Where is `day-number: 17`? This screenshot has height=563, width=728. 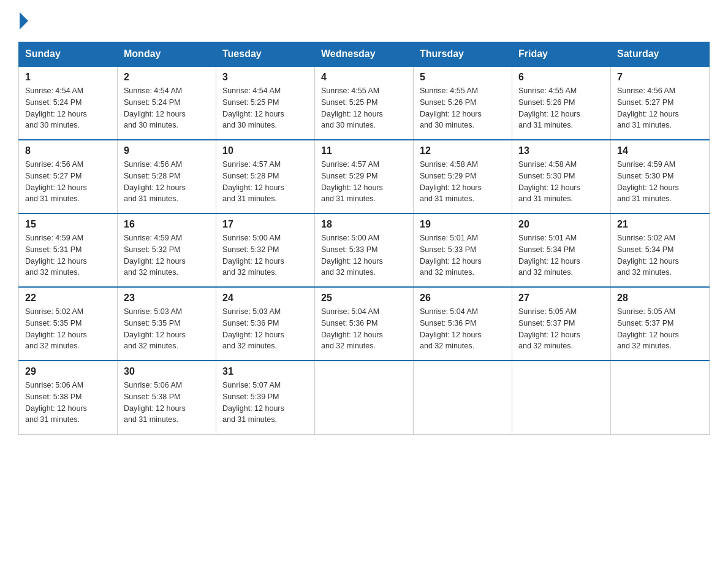 day-number: 17 is located at coordinates (265, 224).